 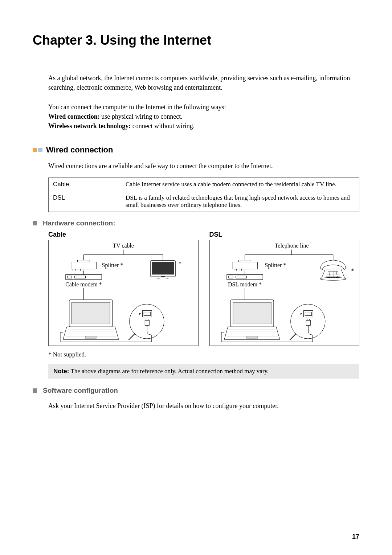 What do you see at coordinates (291, 245) in the screenshot?
I see `telephone-line-label: Telephone line` at bounding box center [291, 245].